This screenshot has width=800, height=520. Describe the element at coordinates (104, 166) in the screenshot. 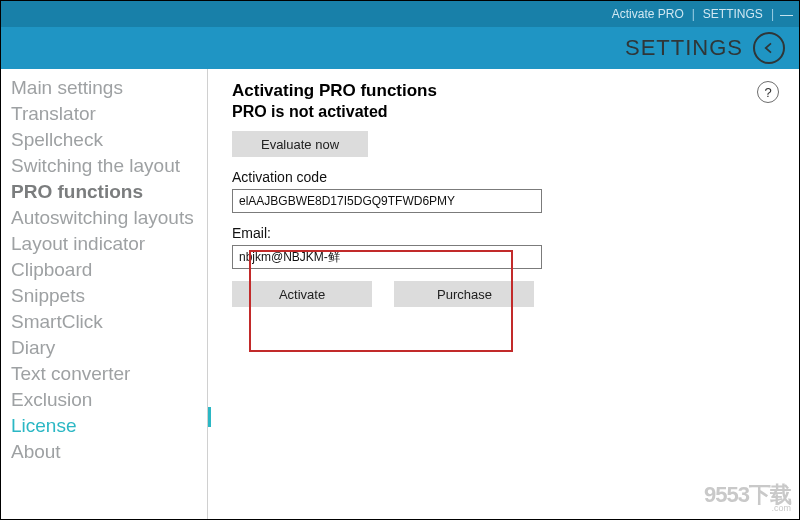

I see `sidebar-item-switching-layout: Switching the layout` at that location.